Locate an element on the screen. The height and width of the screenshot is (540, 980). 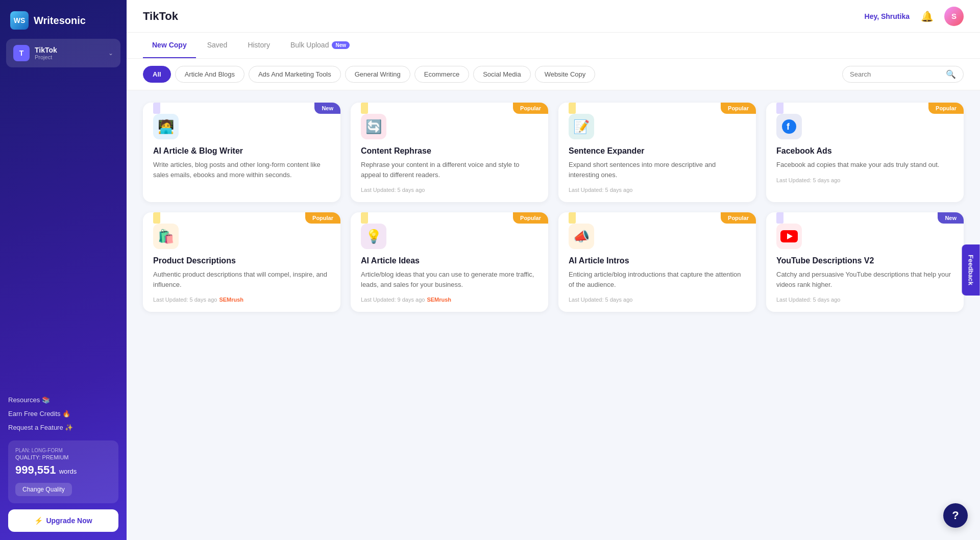
card-icon: 🔄 is located at coordinates (374, 127).